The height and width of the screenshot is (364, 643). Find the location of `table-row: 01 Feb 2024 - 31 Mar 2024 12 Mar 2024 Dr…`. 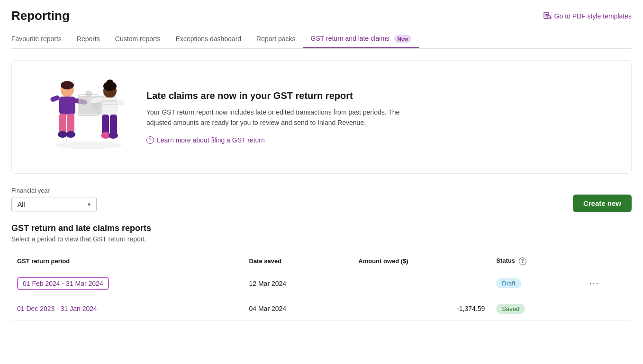

table-row: 01 Feb 2024 - 31 Mar 2024 12 Mar 2024 Dr… is located at coordinates (321, 283).